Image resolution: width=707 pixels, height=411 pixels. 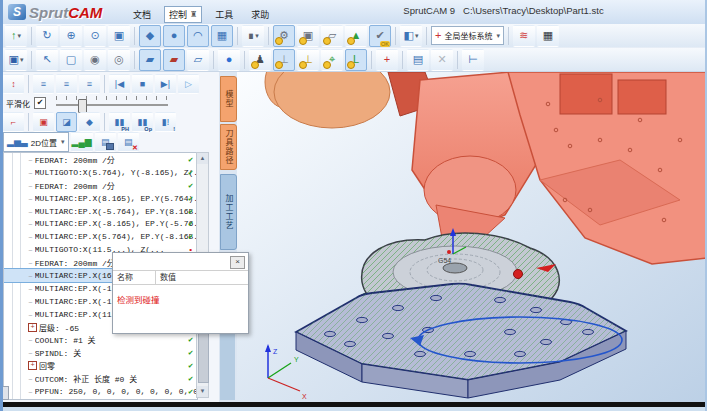 What do you see at coordinates (17, 12) in the screenshot?
I see `logo-mark-icon: S` at bounding box center [17, 12].